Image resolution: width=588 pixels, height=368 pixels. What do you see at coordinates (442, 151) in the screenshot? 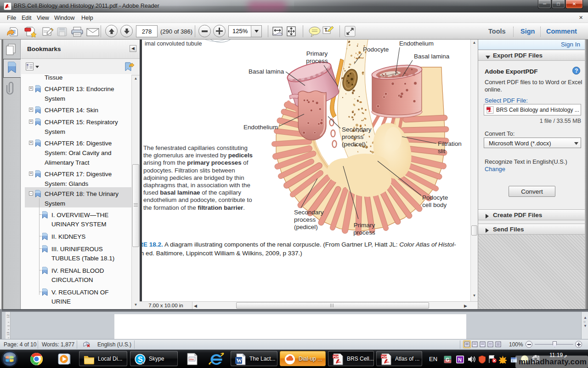
I see `svg-text: slit` at bounding box center [442, 151].